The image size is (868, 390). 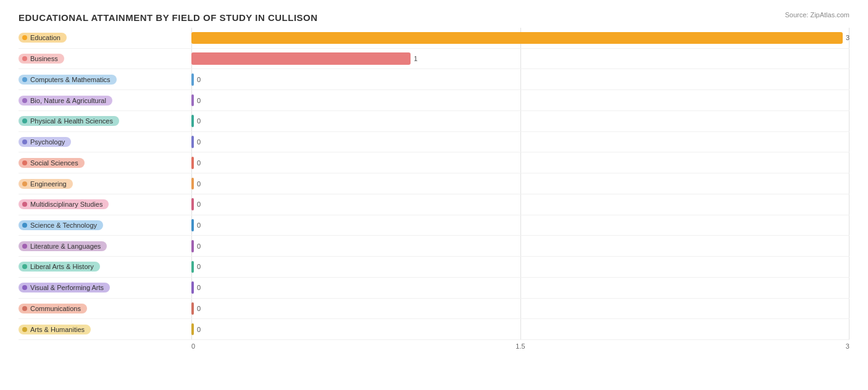 What do you see at coordinates (517, 38) in the screenshot?
I see `bar-education` at bounding box center [517, 38].